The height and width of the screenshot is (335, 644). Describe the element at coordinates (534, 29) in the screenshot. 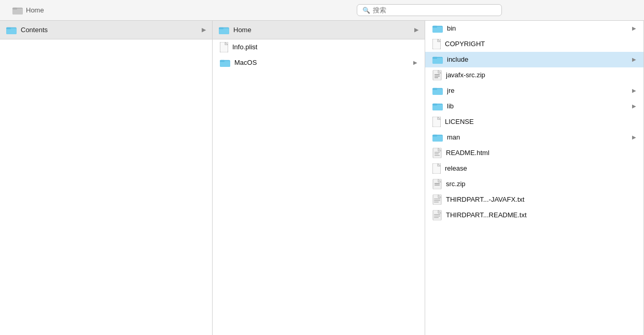

I see `list-item: bin ▶` at that location.